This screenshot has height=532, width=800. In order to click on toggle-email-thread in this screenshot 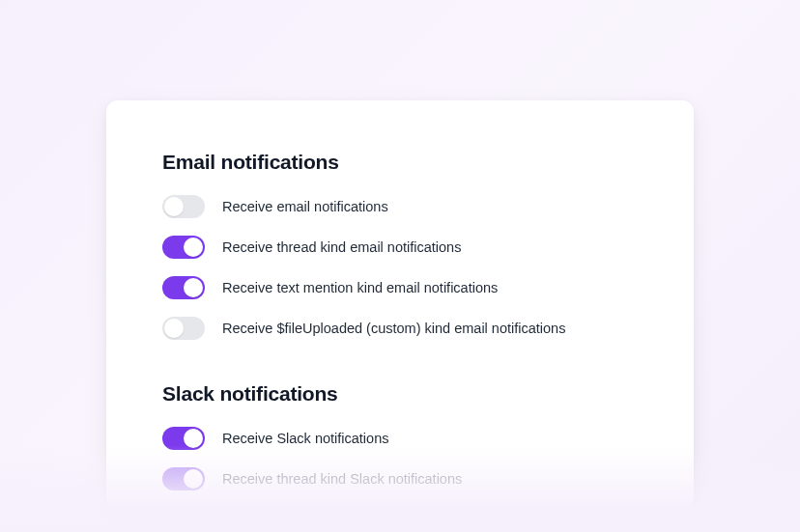, I will do `click(184, 247)`.